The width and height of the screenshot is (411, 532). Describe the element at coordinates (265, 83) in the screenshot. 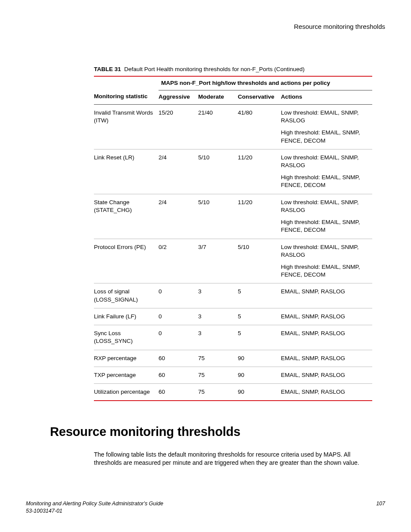

I see `table-super-header: MAPS non-F_Port high/low thresholds and …` at that location.